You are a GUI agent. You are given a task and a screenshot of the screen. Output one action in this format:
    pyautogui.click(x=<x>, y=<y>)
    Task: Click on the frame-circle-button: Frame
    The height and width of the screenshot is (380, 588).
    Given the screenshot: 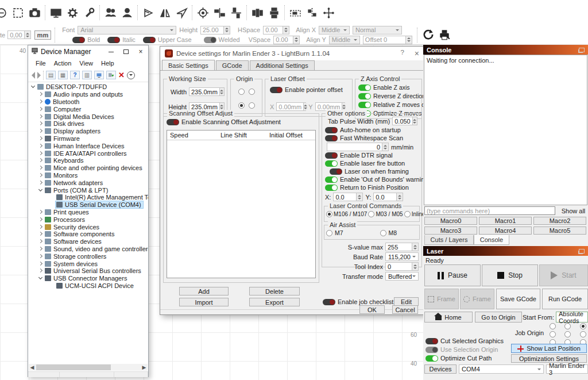 What is the action you would take?
    pyautogui.click(x=477, y=299)
    